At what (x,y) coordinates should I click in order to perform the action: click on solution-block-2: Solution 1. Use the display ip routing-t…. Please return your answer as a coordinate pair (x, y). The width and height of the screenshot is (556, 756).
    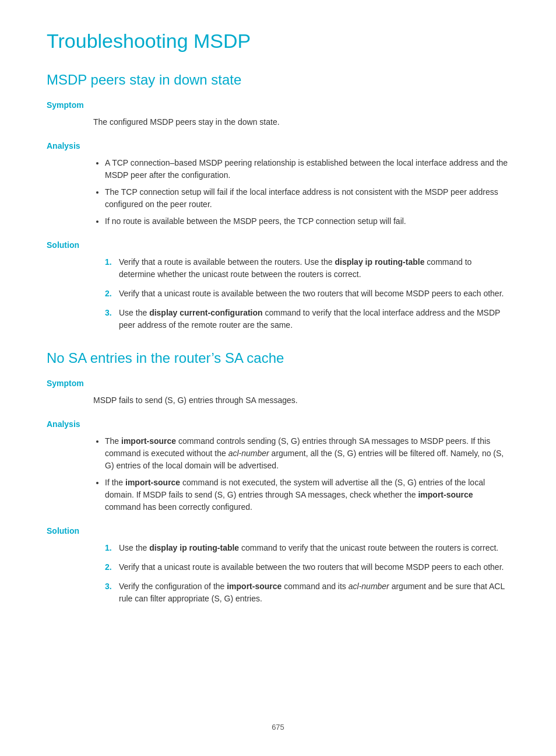
    Looking at the image, I should click on (278, 565).